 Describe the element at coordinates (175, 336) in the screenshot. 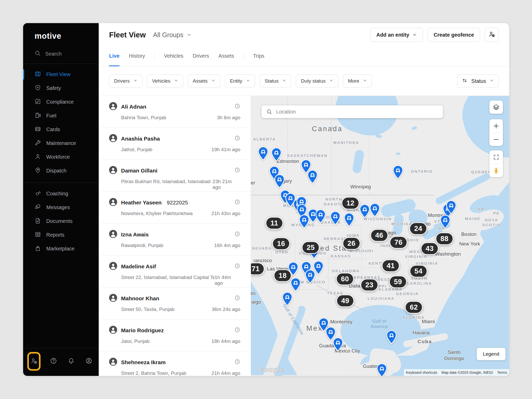

I see `driver-row: Mario Rodriguez Jatoi, Punjab 18h 44m ag…` at that location.